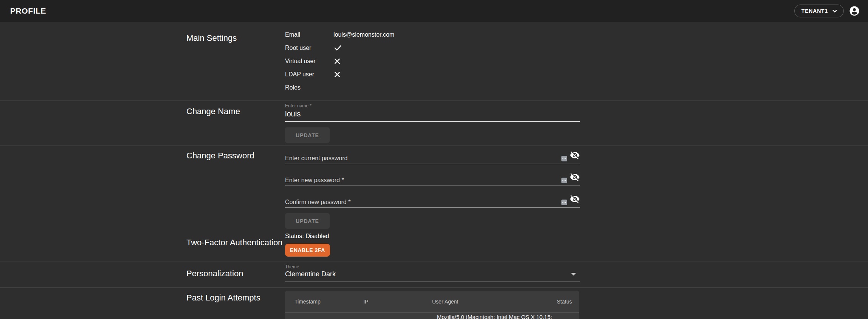 This screenshot has height=319, width=868. What do you see at coordinates (220, 156) in the screenshot?
I see `change-password-heading: Change Password` at bounding box center [220, 156].